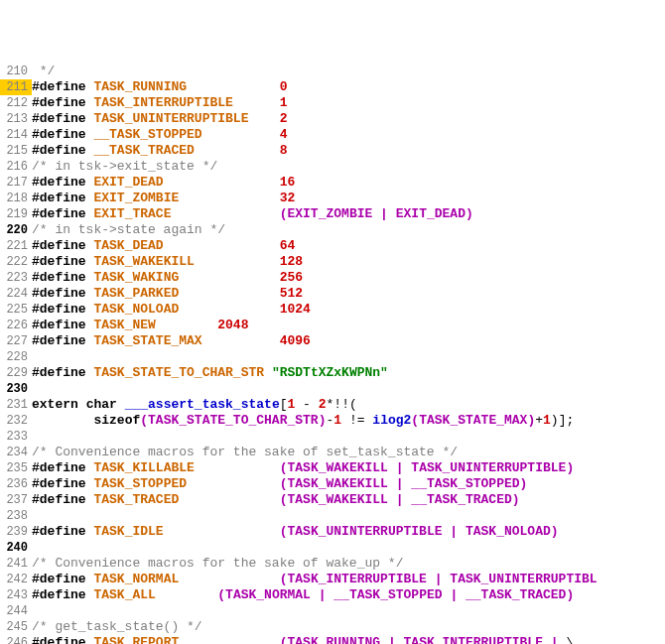  What do you see at coordinates (16, 389) in the screenshot?
I see `line-number: 230` at bounding box center [16, 389].